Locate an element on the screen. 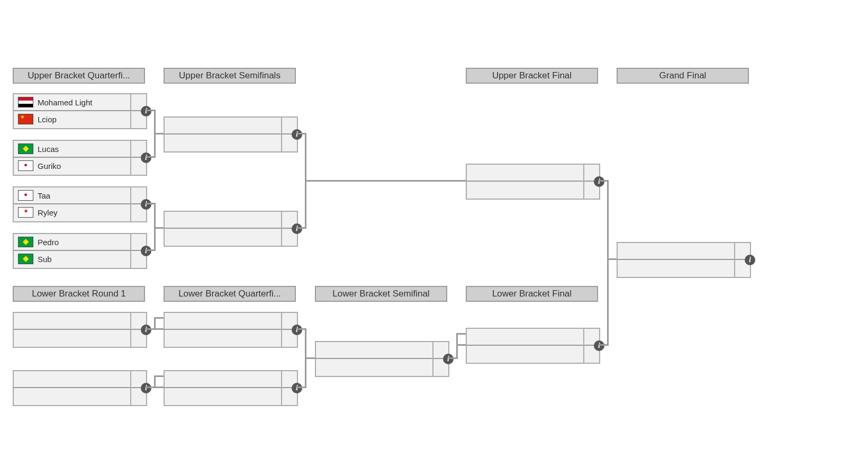 The height and width of the screenshot is (467, 868). match-lr1-2: i is located at coordinates (80, 388).